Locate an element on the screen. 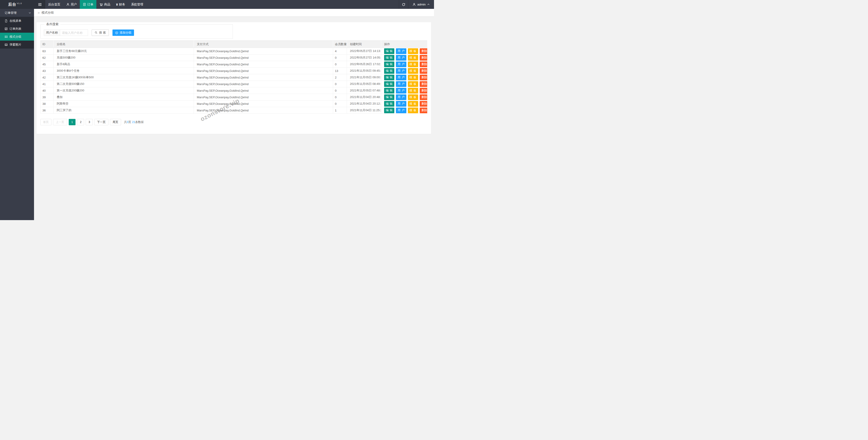  sidebar-item-order-list: 订单列表 is located at coordinates (17, 29).